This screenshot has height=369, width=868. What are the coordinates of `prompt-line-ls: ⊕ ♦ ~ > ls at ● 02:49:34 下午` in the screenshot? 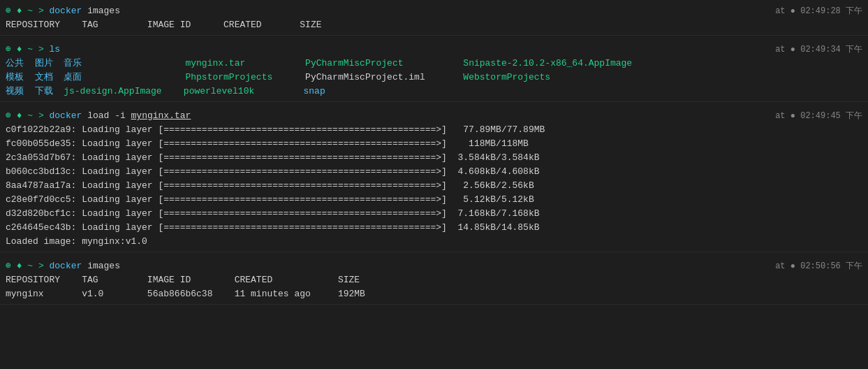 It's located at (434, 50).